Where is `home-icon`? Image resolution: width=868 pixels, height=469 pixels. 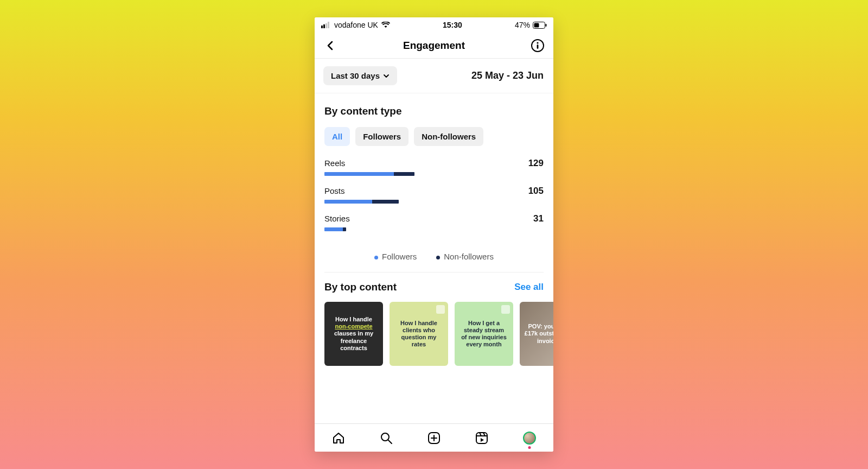 home-icon is located at coordinates (339, 438).